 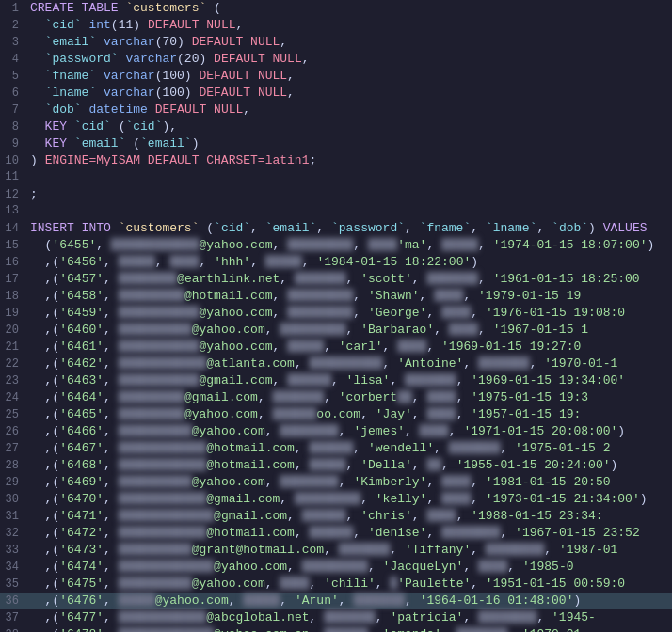 I want to click on line-3: 3 `email` varchar(70) DEFAULT NULL,, so click(x=336, y=42).